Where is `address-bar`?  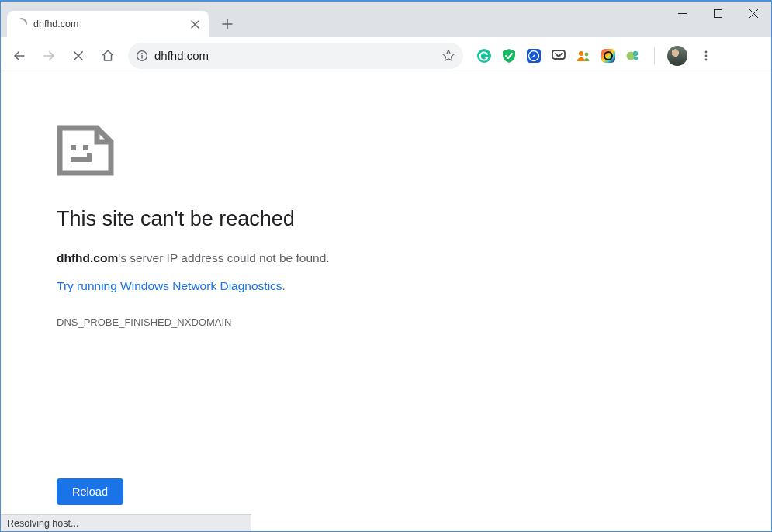 address-bar is located at coordinates (296, 56).